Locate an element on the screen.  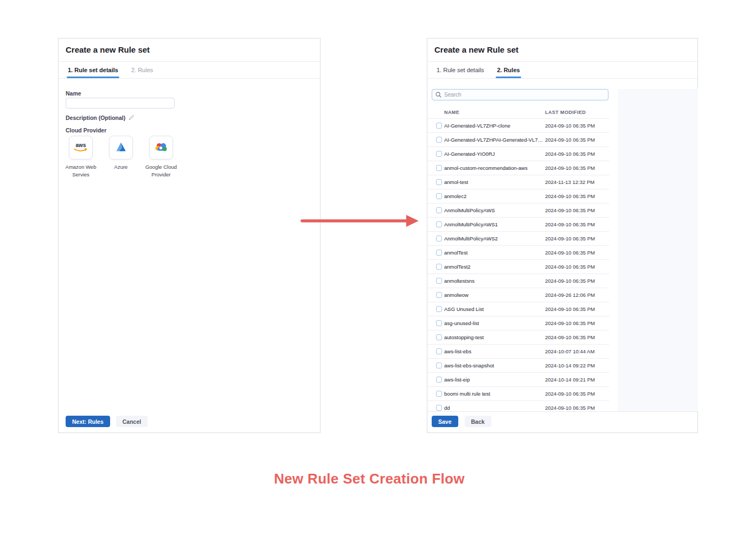
flow-arrow-right-icon is located at coordinates (360, 221).